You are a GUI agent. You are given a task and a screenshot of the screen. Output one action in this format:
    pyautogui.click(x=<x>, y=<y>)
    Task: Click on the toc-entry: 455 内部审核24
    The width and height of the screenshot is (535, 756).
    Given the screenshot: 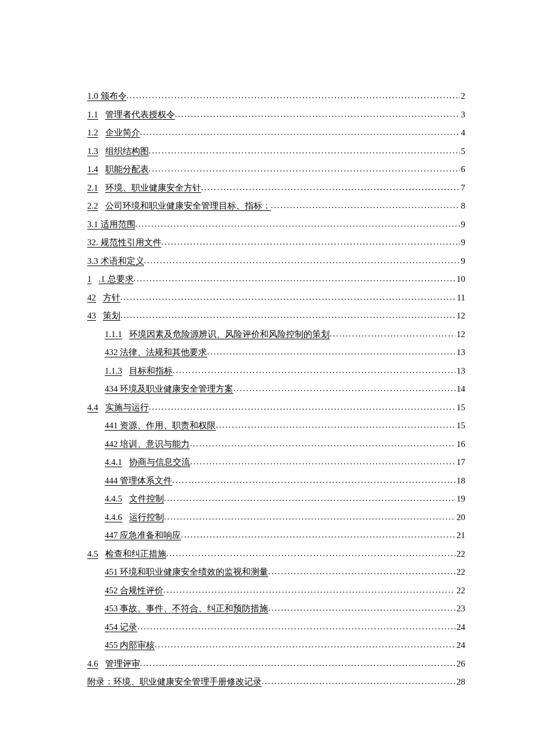 What is the action you would take?
    pyautogui.click(x=276, y=646)
    